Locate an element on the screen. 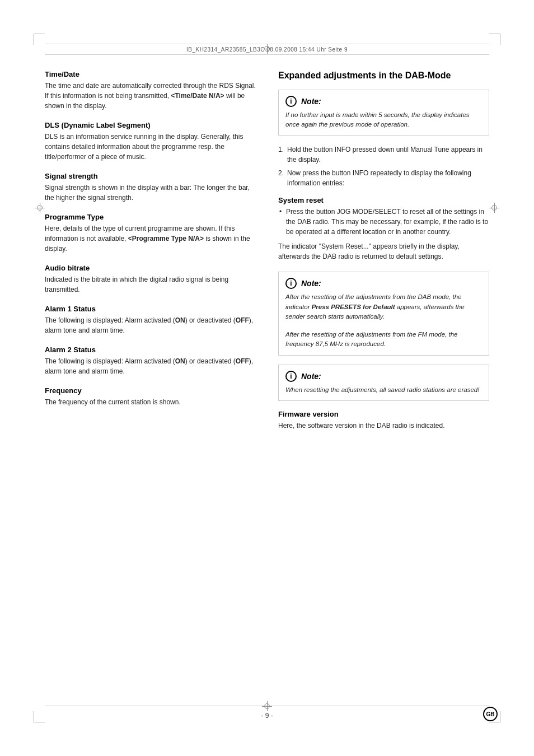 The image size is (534, 756). header-file-info: IB_KH2314_AR23585_LB3C 08.09.2008 15:44 … is located at coordinates (267, 49).